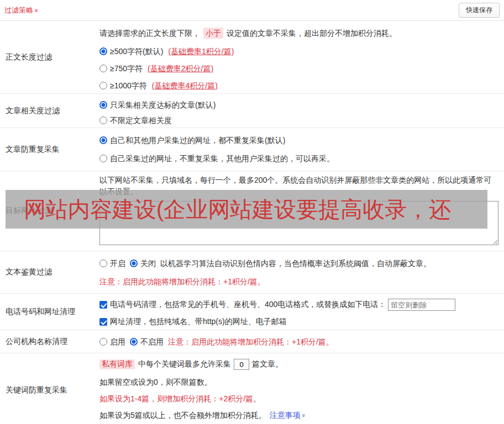 This screenshot has width=504, height=424. I want to click on porn-filter-options: 开启 关闭 以机器学习算法自动识别色情内容，当色情概率达到系统阈值，自动屏蔽文章…, so click(299, 263).